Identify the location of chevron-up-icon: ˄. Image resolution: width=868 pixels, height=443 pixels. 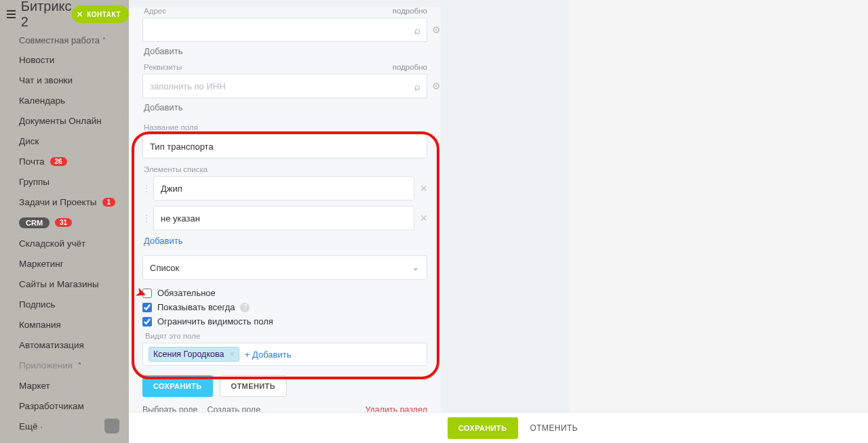
(104, 41).